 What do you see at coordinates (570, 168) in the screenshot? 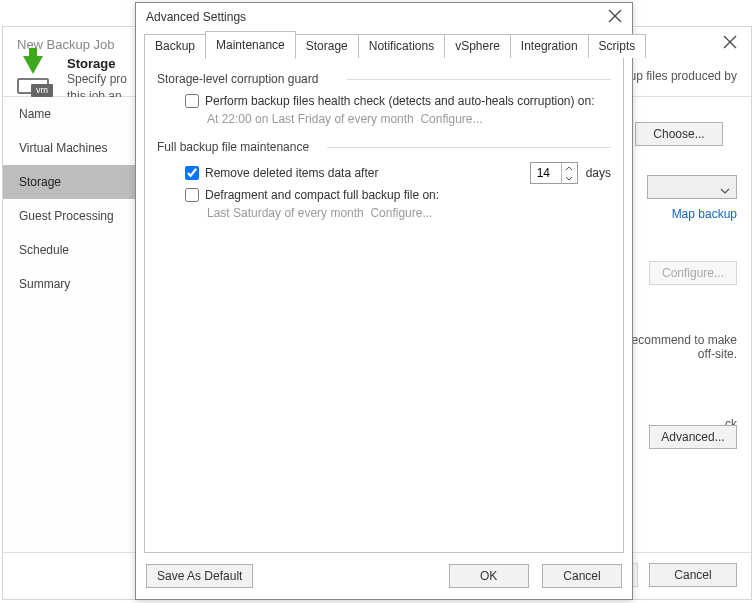
I see `spinner-up-icon` at bounding box center [570, 168].